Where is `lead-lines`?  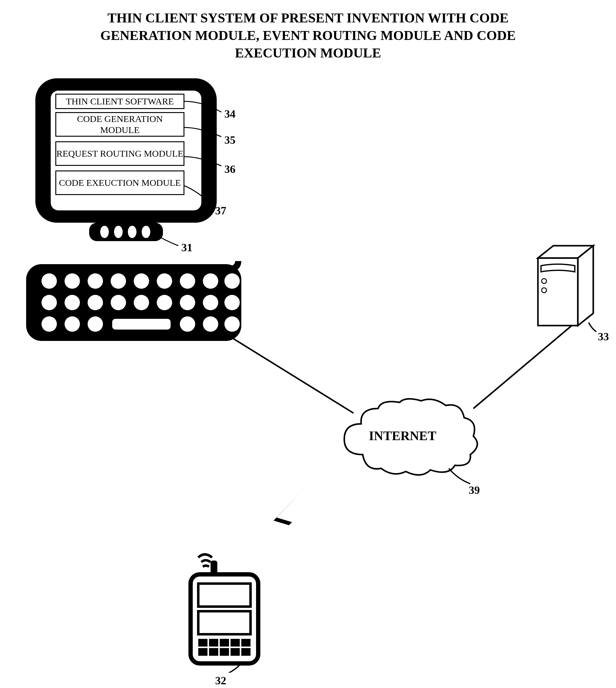 lead-lines is located at coordinates (138, 160).